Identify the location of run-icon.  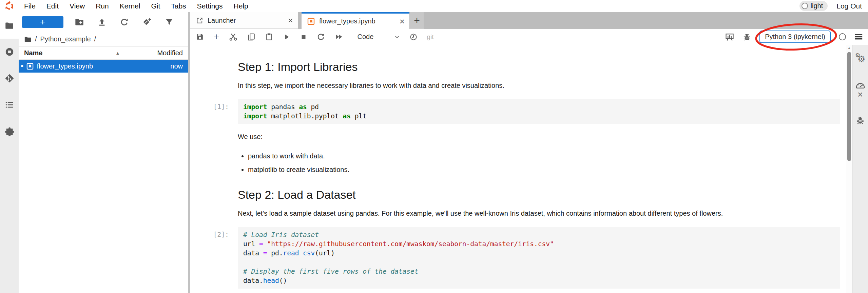
(287, 37).